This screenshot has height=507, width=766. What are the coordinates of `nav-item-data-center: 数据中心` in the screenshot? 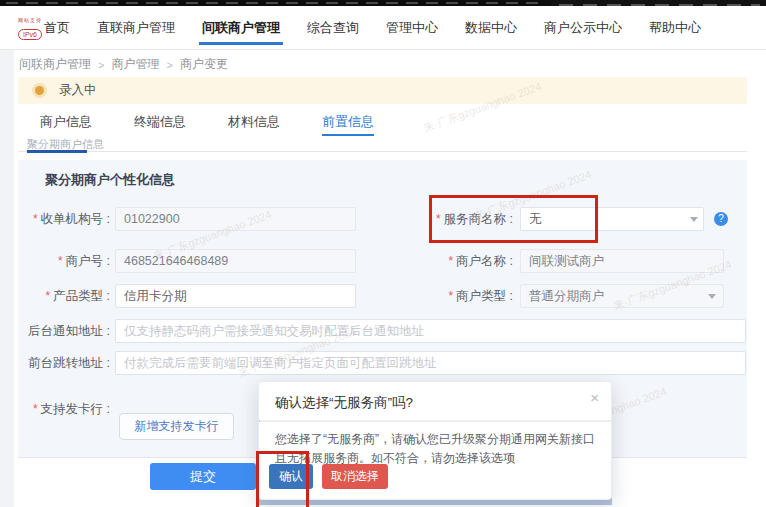 It's located at (491, 28).